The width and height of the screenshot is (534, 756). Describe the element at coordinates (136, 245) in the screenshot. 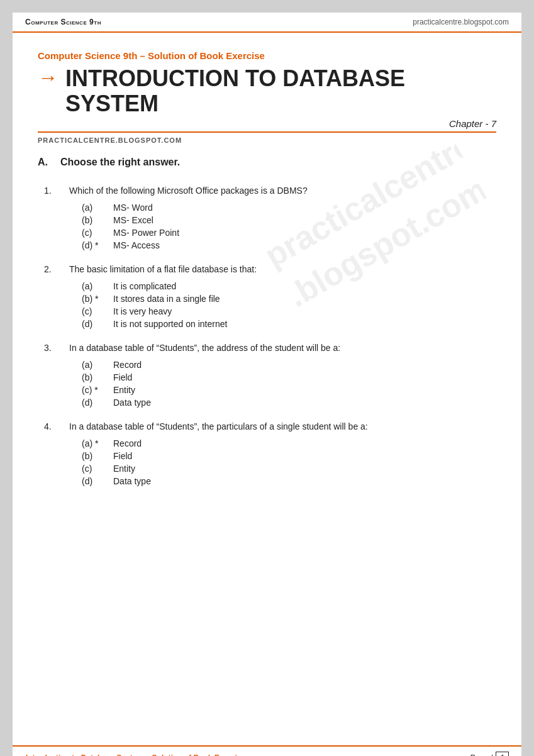

I see `option-text: MS- Access` at that location.